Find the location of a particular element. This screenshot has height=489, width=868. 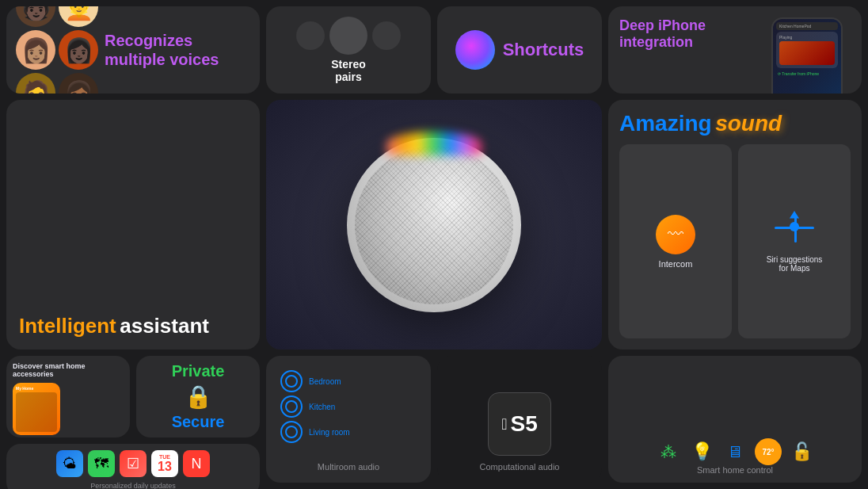

discover-card: Discover smart home accessories My Home is located at coordinates (68, 396).